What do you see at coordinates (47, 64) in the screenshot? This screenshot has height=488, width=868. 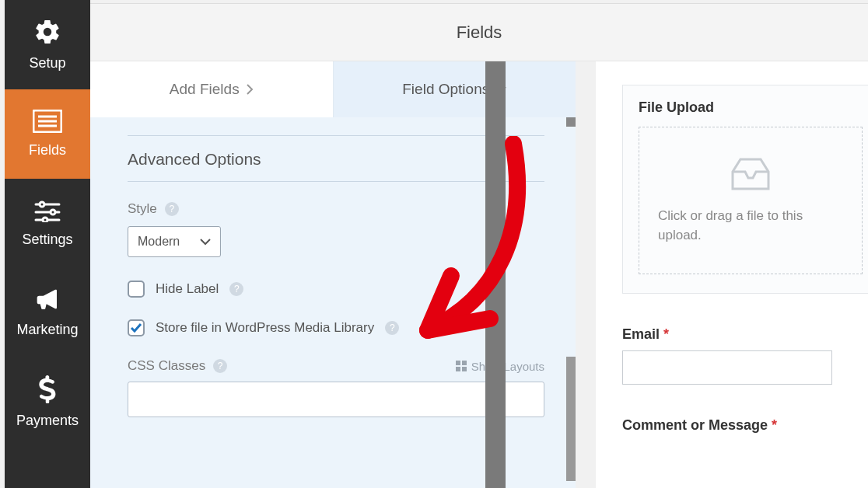 I see `sidebar-label: Setup` at bounding box center [47, 64].